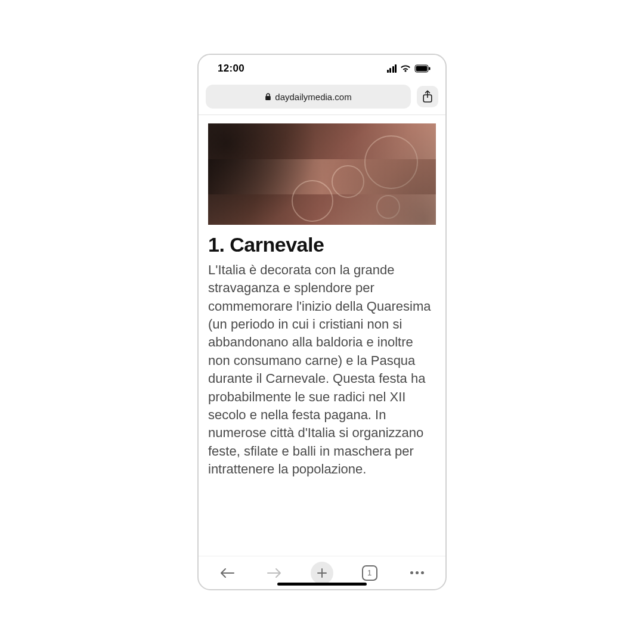 The image size is (644, 644). Describe the element at coordinates (417, 572) in the screenshot. I see `more-icon` at that location.